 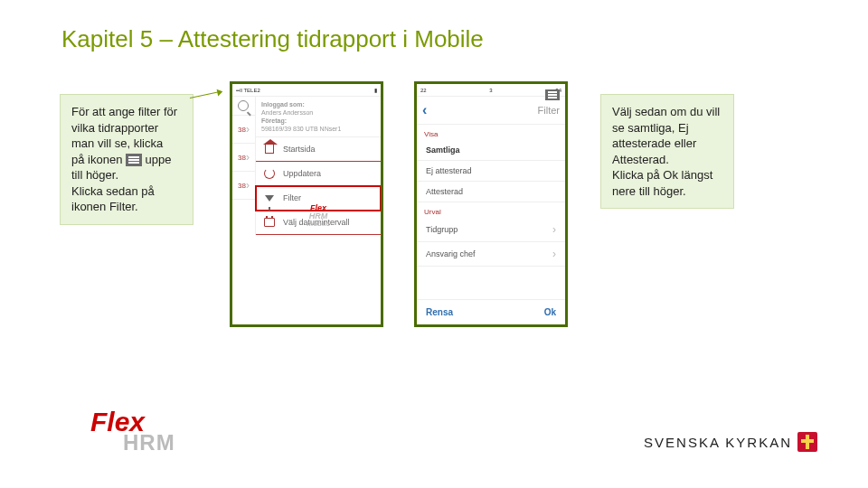 What do you see at coordinates (318, 174) in the screenshot?
I see `menu-item-update: Uppdatera` at bounding box center [318, 174].